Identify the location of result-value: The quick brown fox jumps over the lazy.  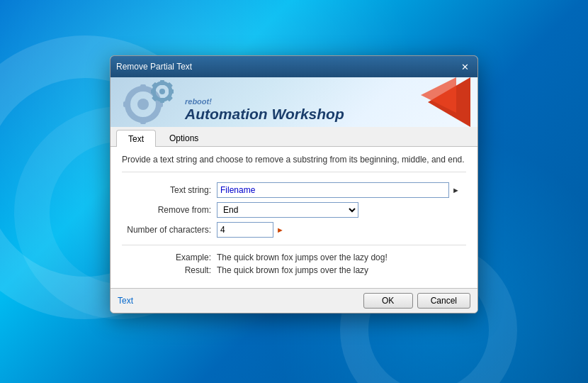
(341, 270).